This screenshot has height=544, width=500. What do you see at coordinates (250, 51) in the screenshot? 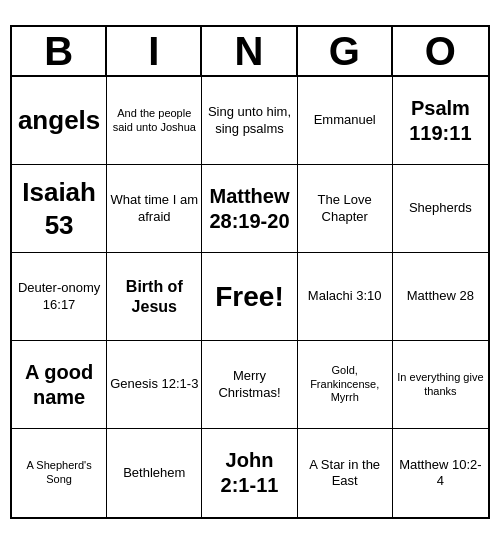
I see `header-letter-n: N` at bounding box center [250, 51].